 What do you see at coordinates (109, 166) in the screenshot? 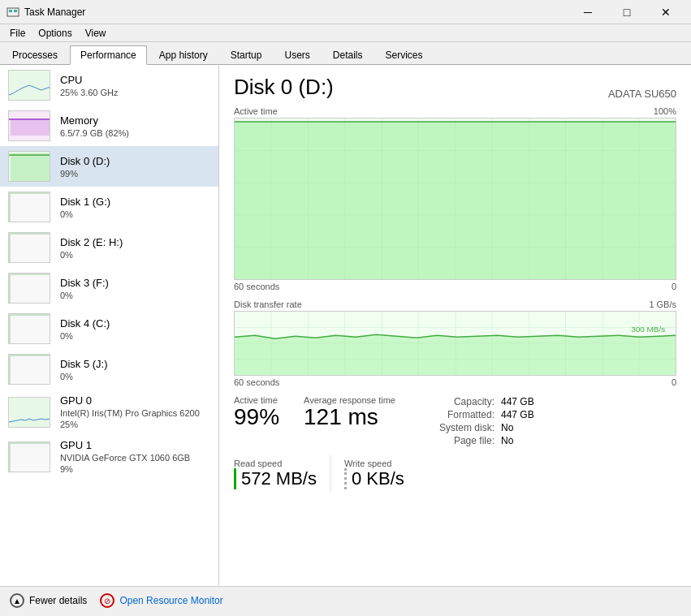
I see `sidebar-item-disk0: Disk 0 (D:) 99%` at bounding box center [109, 166].